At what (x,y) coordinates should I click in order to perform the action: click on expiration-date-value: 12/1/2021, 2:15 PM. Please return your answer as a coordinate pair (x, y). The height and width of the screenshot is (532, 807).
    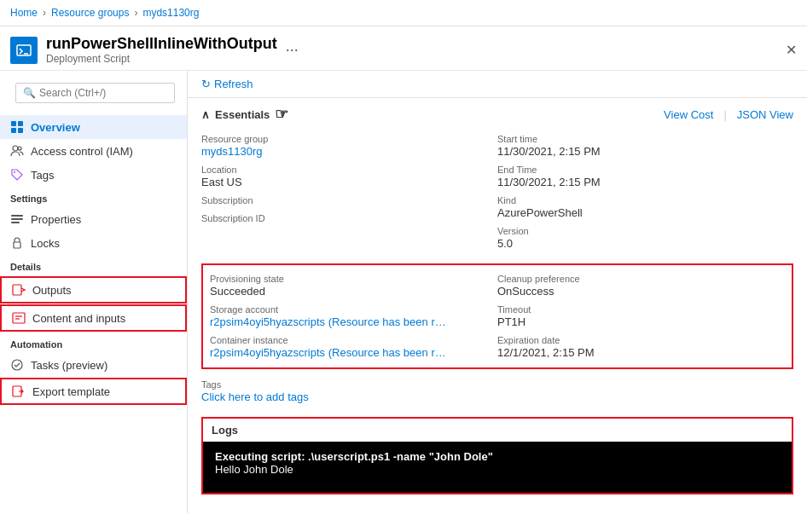
    Looking at the image, I should click on (642, 353).